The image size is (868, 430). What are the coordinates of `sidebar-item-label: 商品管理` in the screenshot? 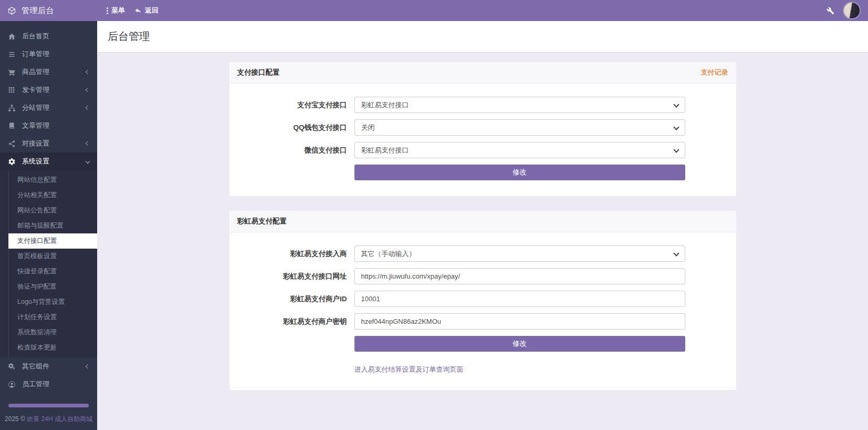 It's located at (36, 72).